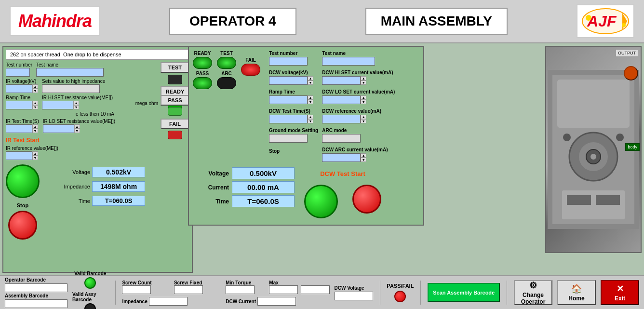 This screenshot has width=644, height=309. Describe the element at coordinates (400, 296) in the screenshot. I see `pass-fail-led` at that location.